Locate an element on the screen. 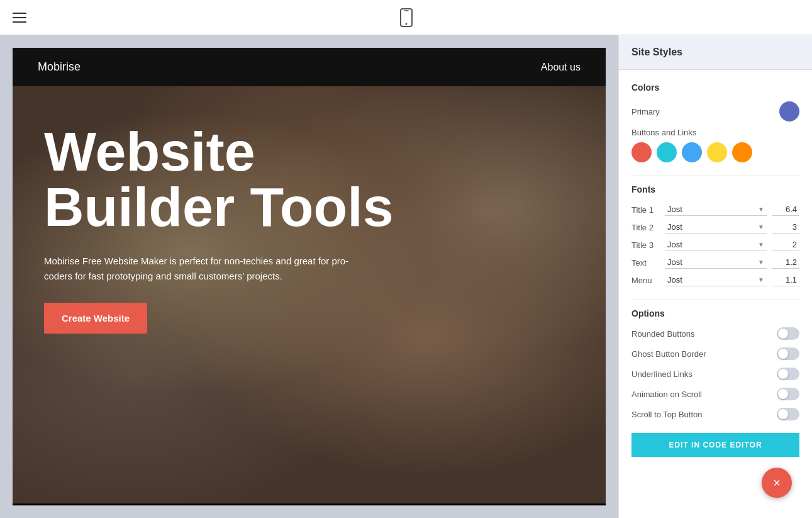 This screenshot has height=518, width=812. font-row-text: Text Jost ▼ is located at coordinates (716, 262).